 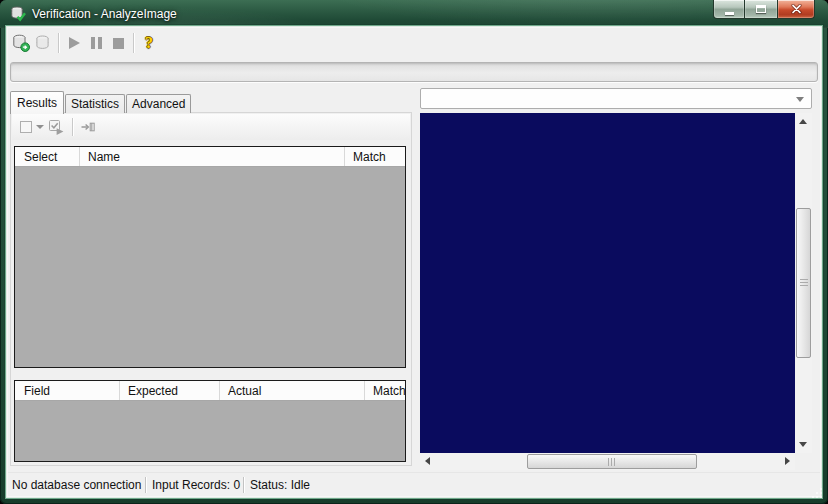 What do you see at coordinates (804, 283) in the screenshot?
I see `vertical-scrollbar` at bounding box center [804, 283].